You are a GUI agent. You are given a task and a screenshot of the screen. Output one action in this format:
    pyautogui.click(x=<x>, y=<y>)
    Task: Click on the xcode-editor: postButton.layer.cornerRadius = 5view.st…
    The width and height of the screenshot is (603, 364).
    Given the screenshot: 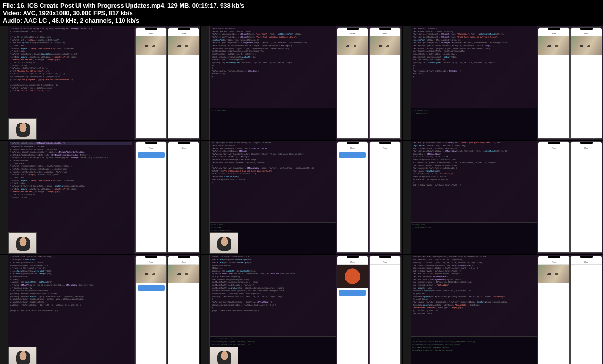 What is the action you would take?
    pyautogui.click(x=273, y=309)
    